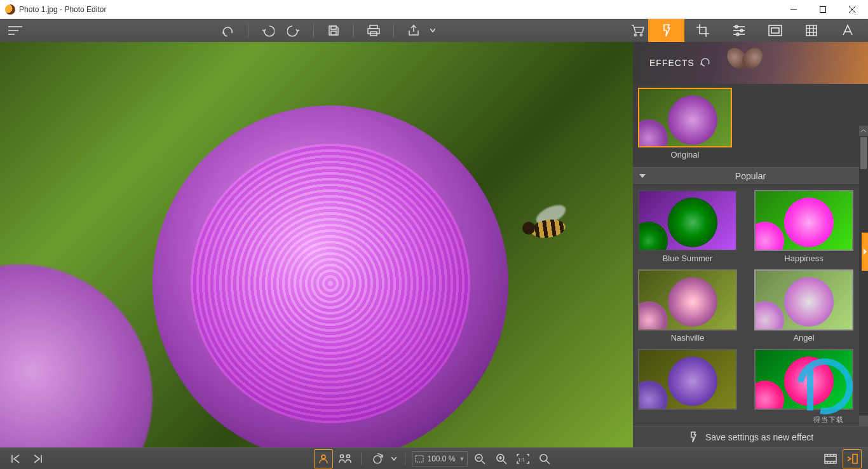 The width and height of the screenshot is (868, 469). I want to click on tab-adjust, so click(738, 31).